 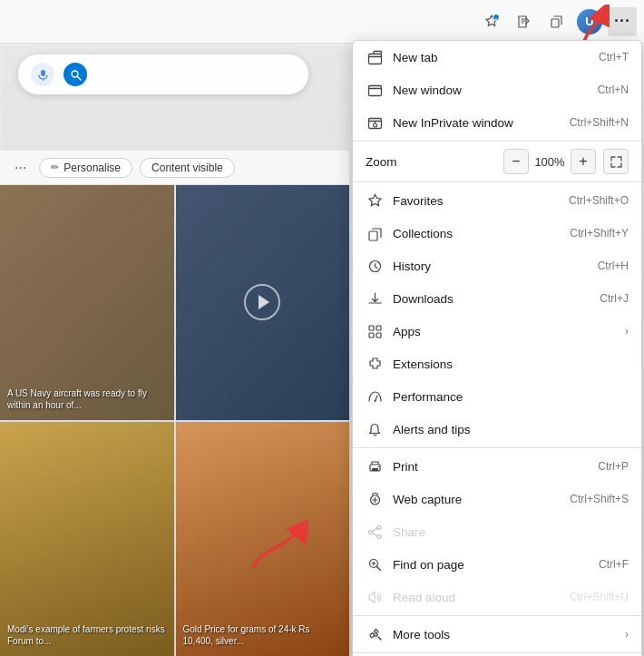 I want to click on mic-icon, so click(x=43, y=74).